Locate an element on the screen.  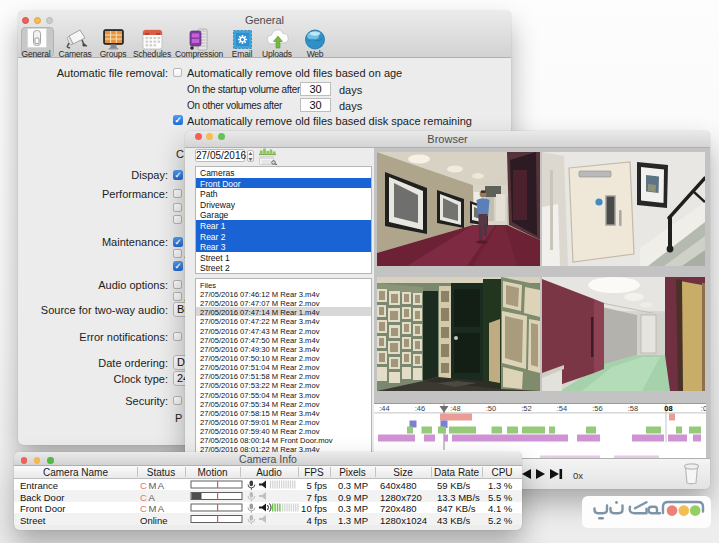
svg-text: :0 is located at coordinates (704, 408).